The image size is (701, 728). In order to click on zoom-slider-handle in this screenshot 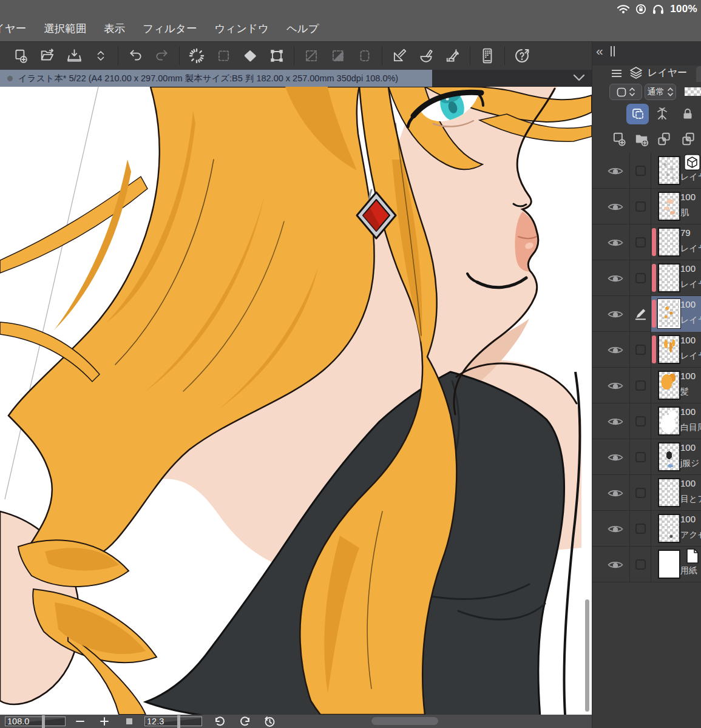, I will do `click(44, 722)`.